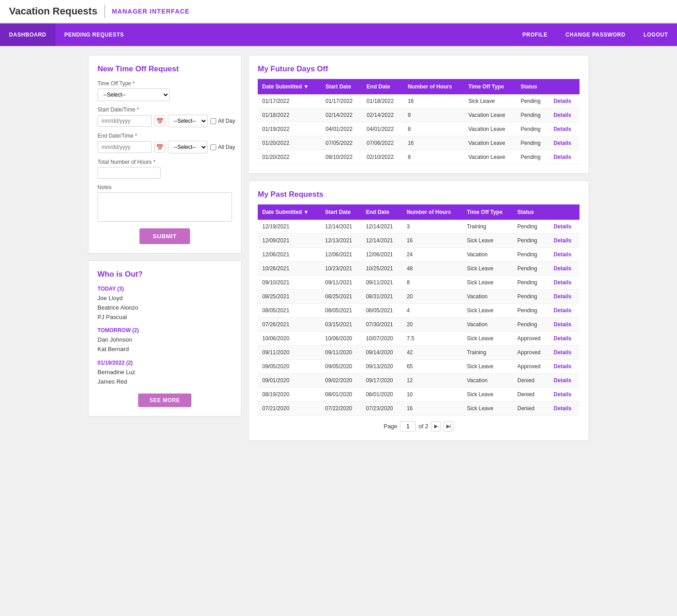  What do you see at coordinates (289, 129) in the screenshot?
I see `future-cell-date-submitted: 01/19/2022` at bounding box center [289, 129].